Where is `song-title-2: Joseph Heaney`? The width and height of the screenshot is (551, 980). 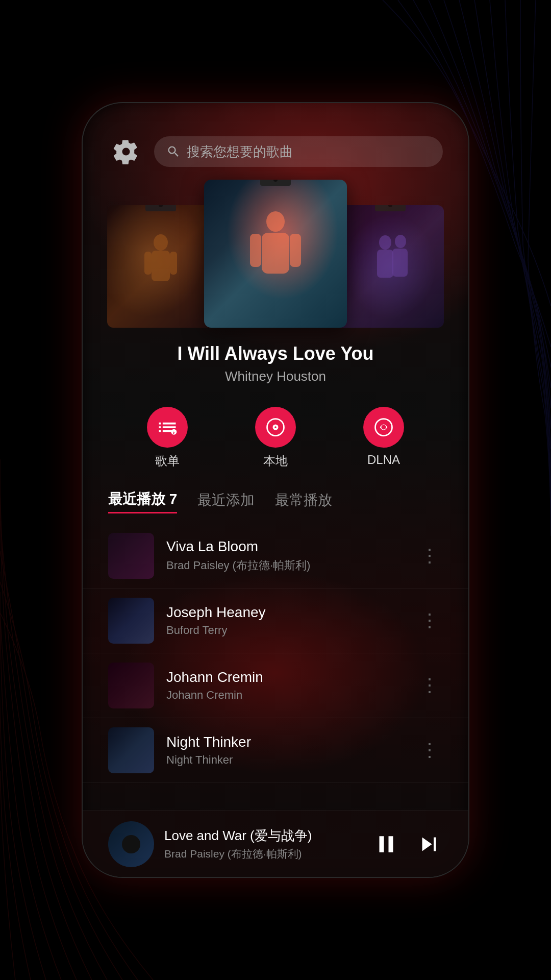
song-title-2: Joseph Heaney is located at coordinates (285, 612).